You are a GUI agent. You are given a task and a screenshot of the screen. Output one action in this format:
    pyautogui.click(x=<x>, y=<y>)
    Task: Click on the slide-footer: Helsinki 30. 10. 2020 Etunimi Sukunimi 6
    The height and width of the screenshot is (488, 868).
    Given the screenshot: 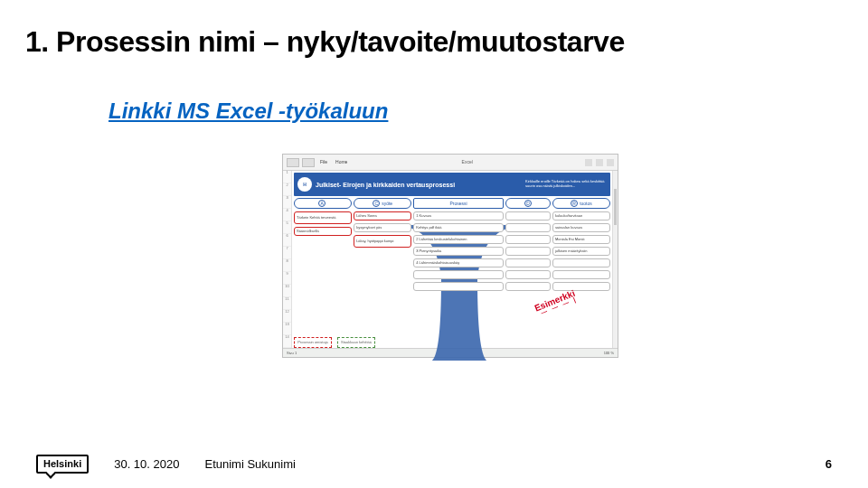 What is the action you would take?
    pyautogui.click(x=434, y=465)
    